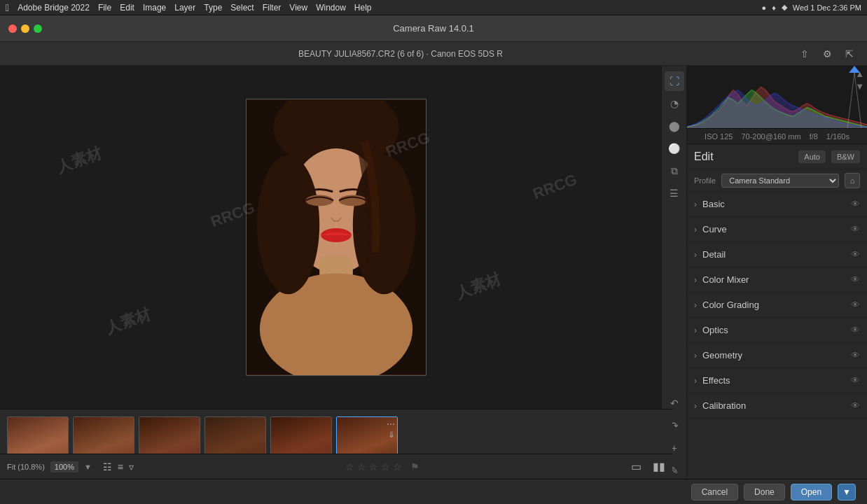  What do you see at coordinates (714, 492) in the screenshot?
I see `cancel-button: Cancel` at bounding box center [714, 492].